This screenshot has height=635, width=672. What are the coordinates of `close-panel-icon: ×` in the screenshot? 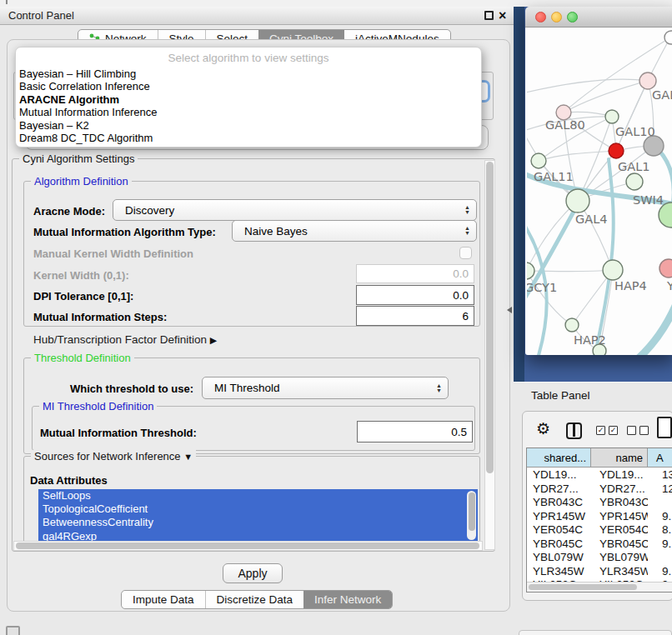 It's located at (502, 15).